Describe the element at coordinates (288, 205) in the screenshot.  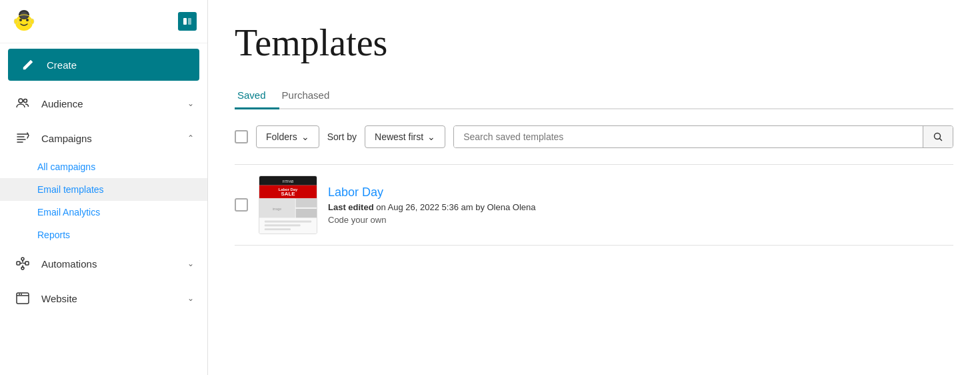
I see `template-thumbnail: FITFAB Labor Day SALE image` at that location.